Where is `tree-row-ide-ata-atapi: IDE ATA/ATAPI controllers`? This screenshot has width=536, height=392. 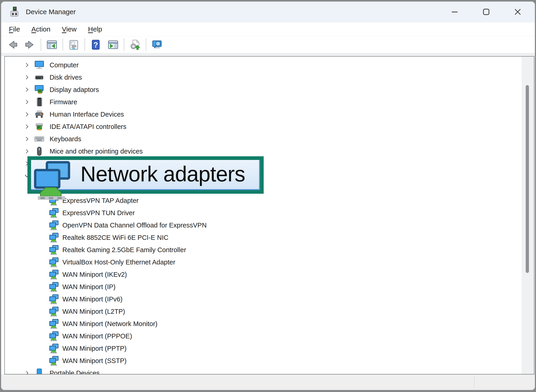
tree-row-ide-ata-atapi: IDE ATA/ATAPI controllers is located at coordinates (263, 127).